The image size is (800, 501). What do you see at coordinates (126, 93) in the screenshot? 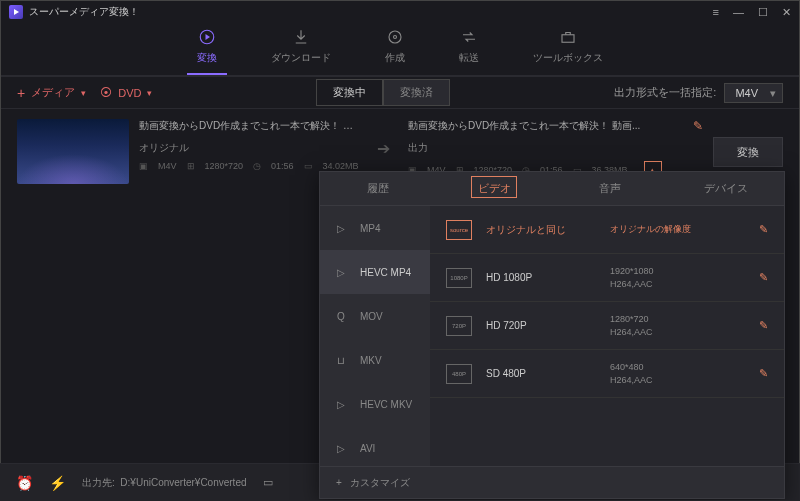
I see `add-dvd-button: DVD▾` at bounding box center [126, 93].